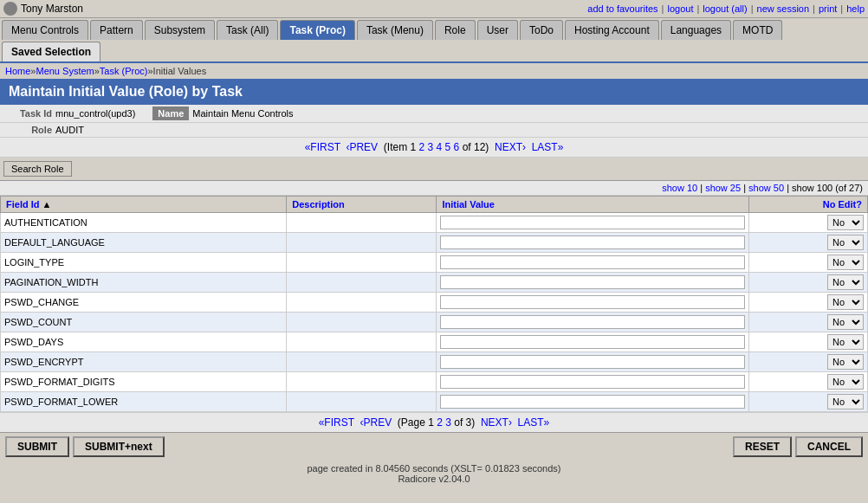 This screenshot has width=868, height=503. What do you see at coordinates (456, 29) in the screenshot?
I see `tab-role: Role` at bounding box center [456, 29].